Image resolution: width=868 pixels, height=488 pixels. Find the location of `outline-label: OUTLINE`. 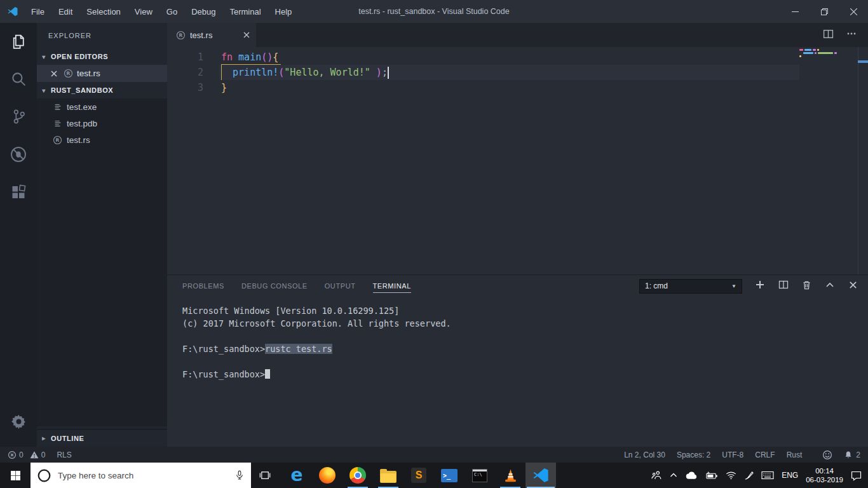

outline-label: OUTLINE is located at coordinates (67, 438).